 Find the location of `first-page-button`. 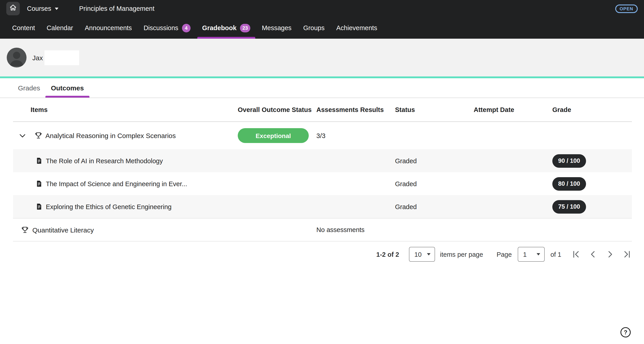

first-page-button is located at coordinates (576, 254).